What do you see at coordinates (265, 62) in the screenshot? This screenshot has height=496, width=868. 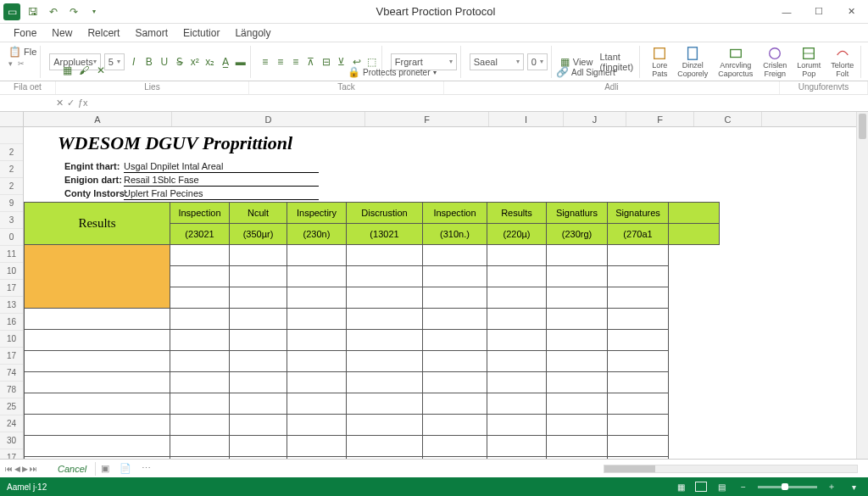 I see `align-left-icon: ≡` at bounding box center [265, 62].